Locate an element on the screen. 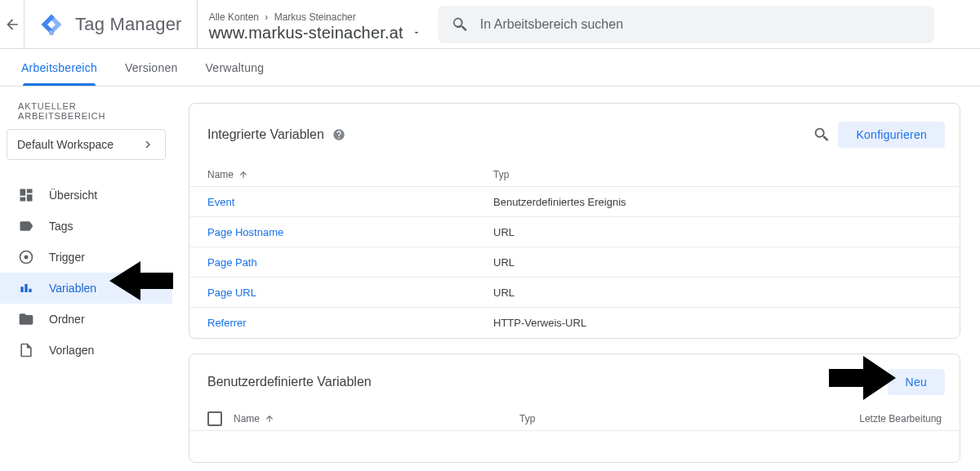 Image resolution: width=980 pixels, height=471 pixels. chevron-right-icon: › is located at coordinates (266, 17).